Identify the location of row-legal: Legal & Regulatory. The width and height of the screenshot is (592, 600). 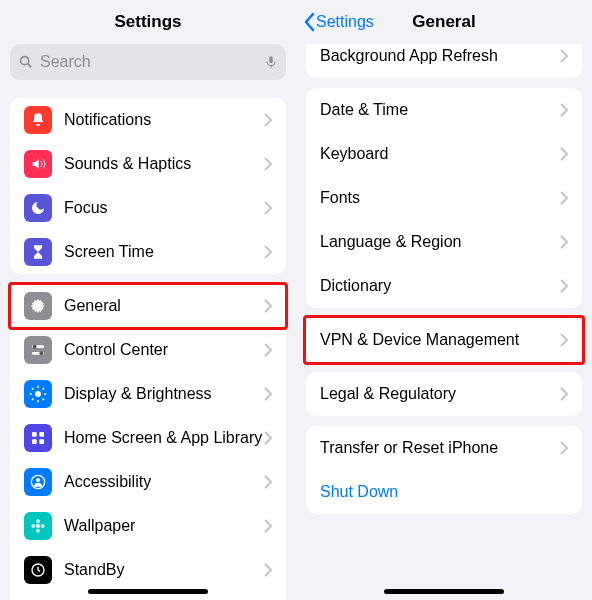
(444, 394).